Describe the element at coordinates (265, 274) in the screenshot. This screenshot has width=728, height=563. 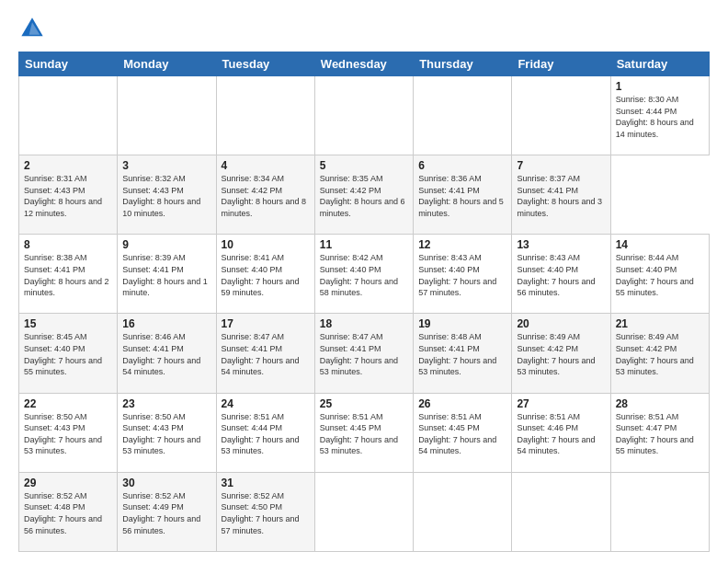
I see `calendar-day-cell: 10Sunrise: 8:41 AMSunset: 4:40 PMDayligh…` at that location.